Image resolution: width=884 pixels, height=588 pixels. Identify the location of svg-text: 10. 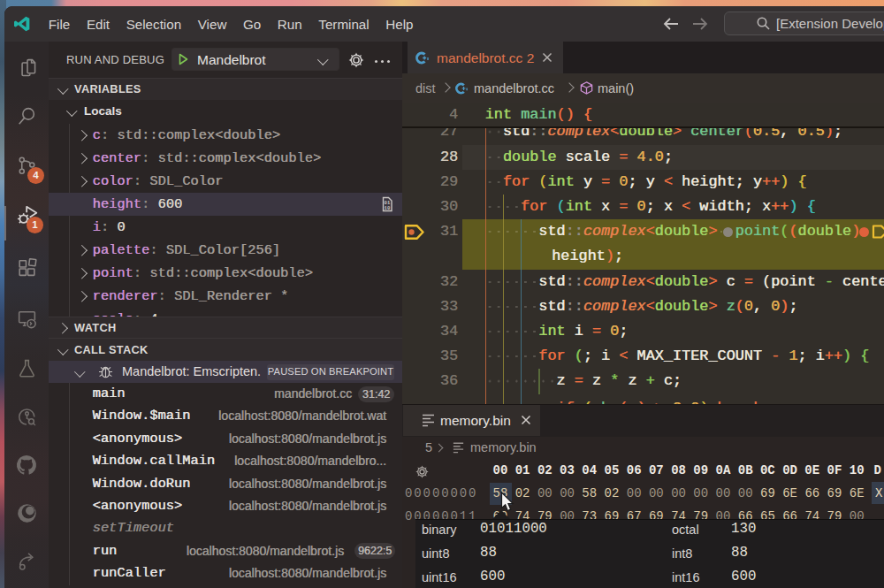
(387, 209).